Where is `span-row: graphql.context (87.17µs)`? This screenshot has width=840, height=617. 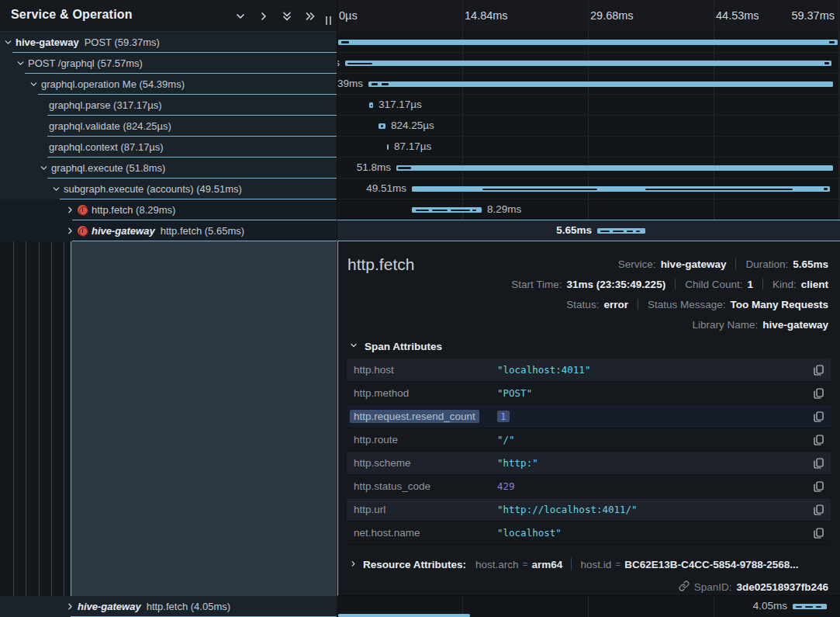
span-row: graphql.context (87.17µs) is located at coordinates (168, 147).